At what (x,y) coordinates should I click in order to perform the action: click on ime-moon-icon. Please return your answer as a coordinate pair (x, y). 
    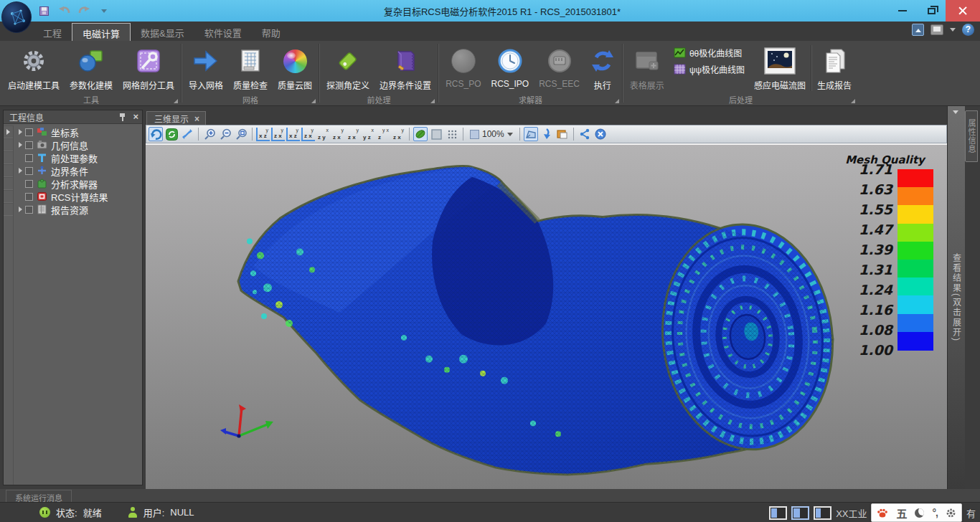
    Looking at the image, I should click on (920, 513).